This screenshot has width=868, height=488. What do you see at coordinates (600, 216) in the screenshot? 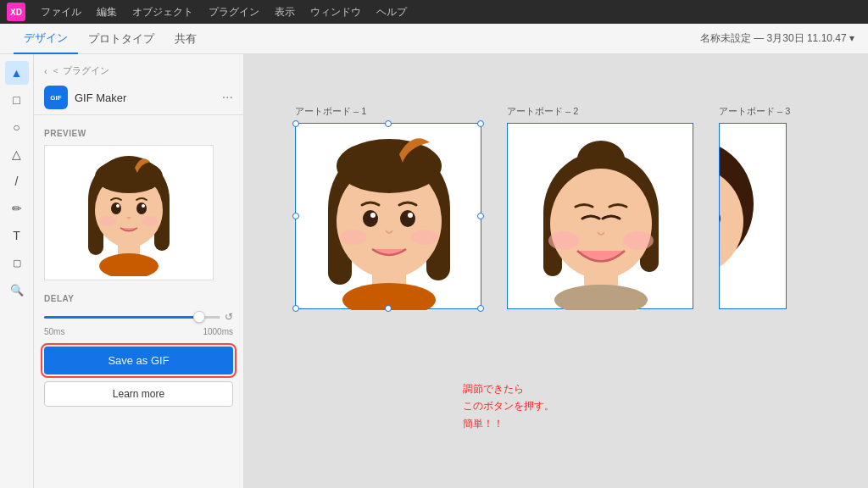
I see `artboard-2-frame` at bounding box center [600, 216].